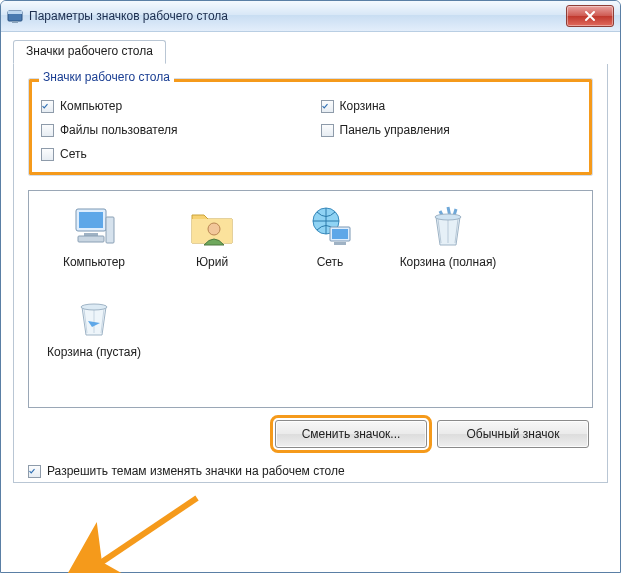  What do you see at coordinates (212, 244) in the screenshot?
I see `icon-item-user: Юрий` at bounding box center [212, 244].